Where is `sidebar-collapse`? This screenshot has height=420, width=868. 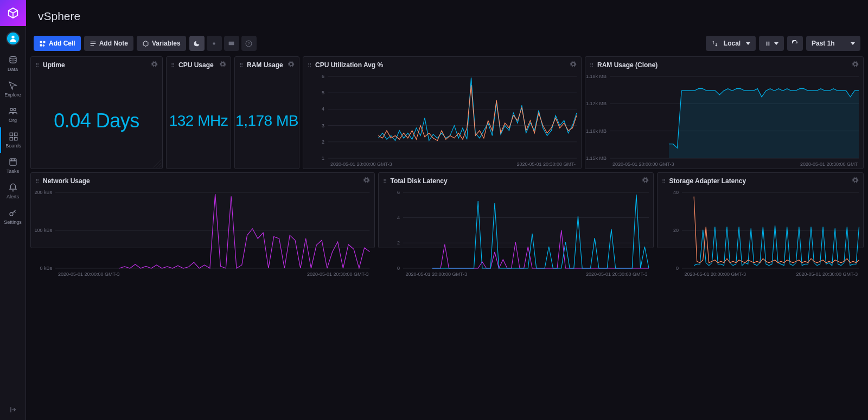 sidebar-collapse is located at coordinates (13, 410).